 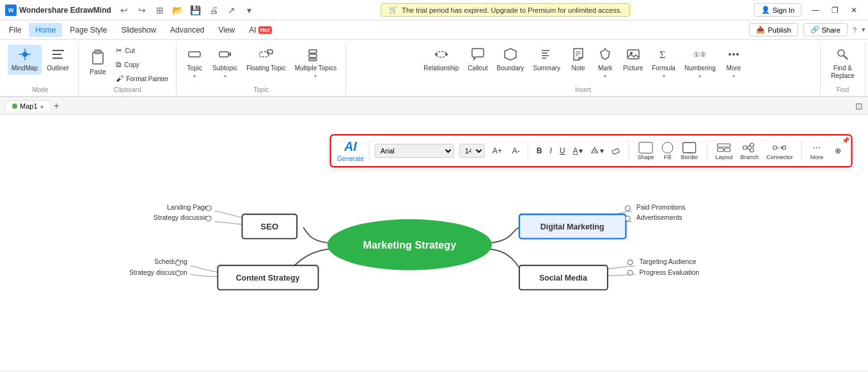 I want to click on undo-btn: ↩, so click(x=124, y=10).